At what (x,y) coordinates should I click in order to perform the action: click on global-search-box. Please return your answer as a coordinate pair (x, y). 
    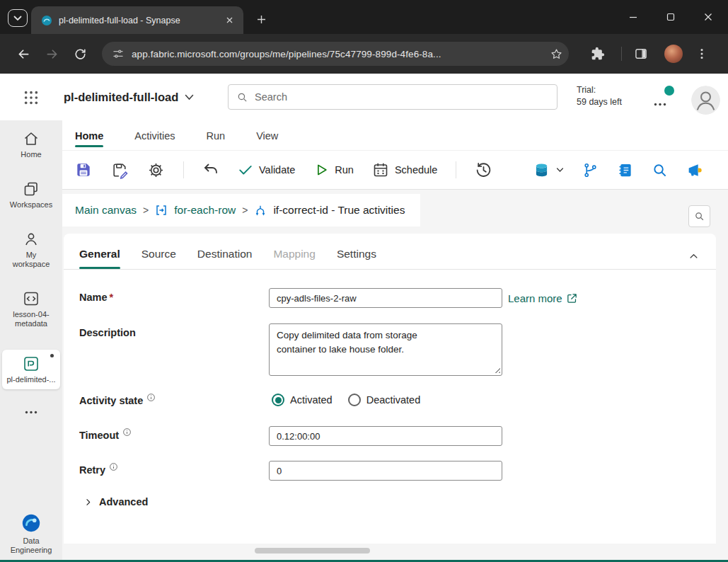
    Looking at the image, I should click on (393, 97).